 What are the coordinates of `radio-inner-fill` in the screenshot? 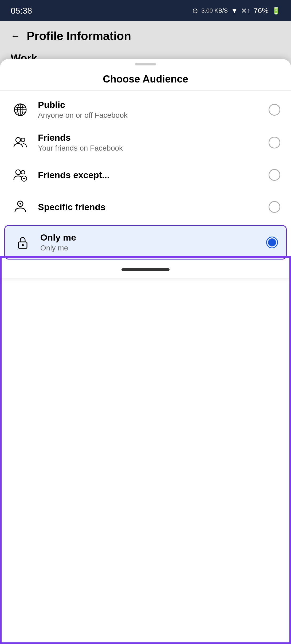 It's located at (272, 242).